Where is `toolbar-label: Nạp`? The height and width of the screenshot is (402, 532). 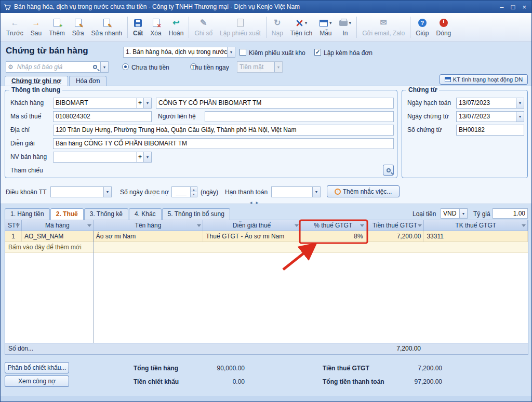 toolbar-label: Nạp is located at coordinates (277, 33).